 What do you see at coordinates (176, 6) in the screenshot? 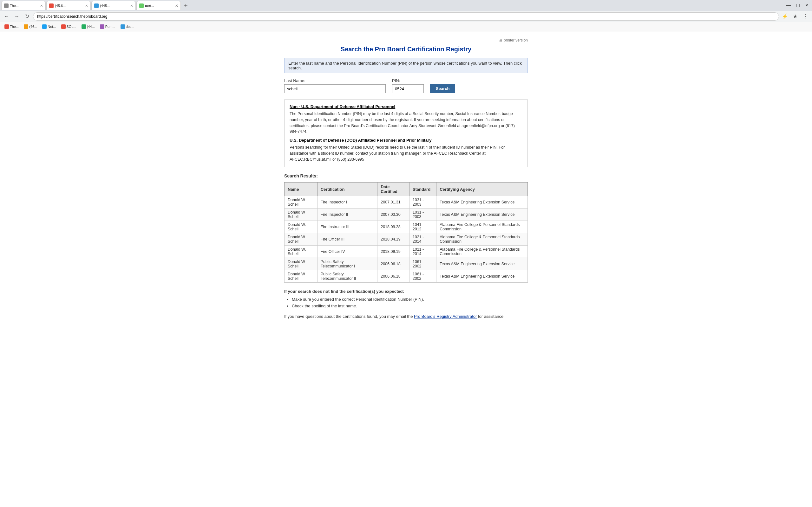
I see `tab-close-active: ×` at bounding box center [176, 6].